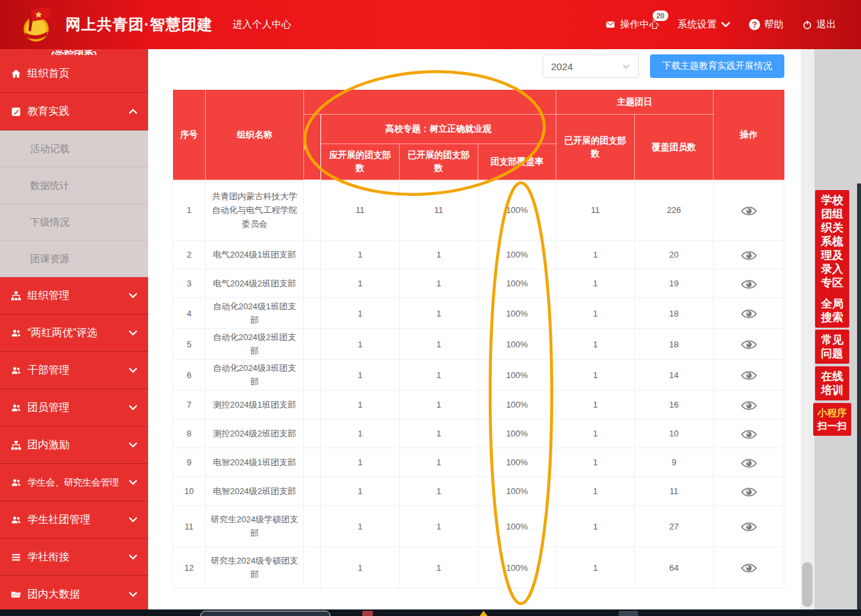 This screenshot has width=861, height=616. Describe the element at coordinates (189, 527) in the screenshot. I see `row-index-cell: 11` at that location.